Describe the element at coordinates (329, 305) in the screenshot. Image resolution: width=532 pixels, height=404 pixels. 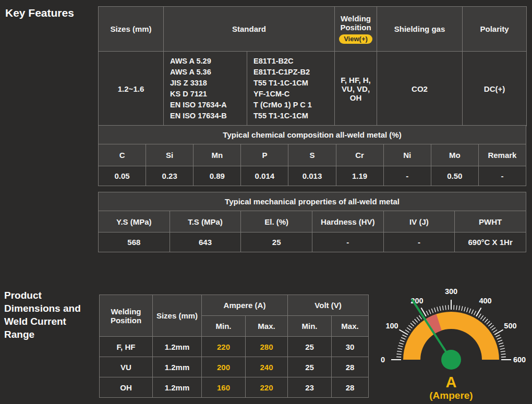
I see `current-header-volt: Volt (V)` at that location.